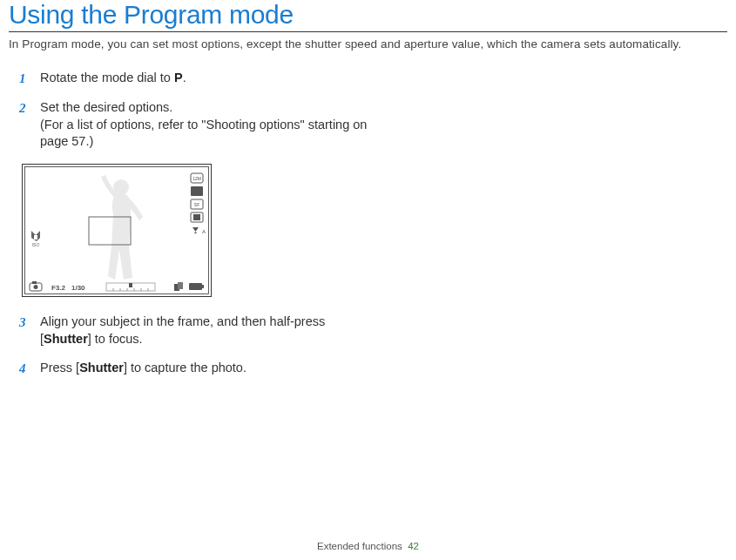 This screenshot has height=560, width=736. Describe the element at coordinates (59, 368) in the screenshot. I see `text: Press [` at that location.